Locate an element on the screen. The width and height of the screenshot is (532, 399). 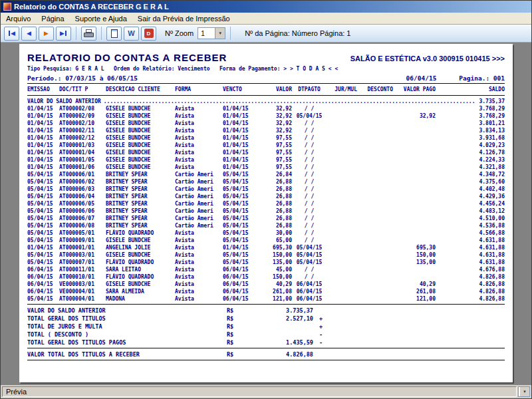
table-row: 05/04/15AT000005/01FLÁVIO QUADRADOAvista… is located at coordinates (266, 233).